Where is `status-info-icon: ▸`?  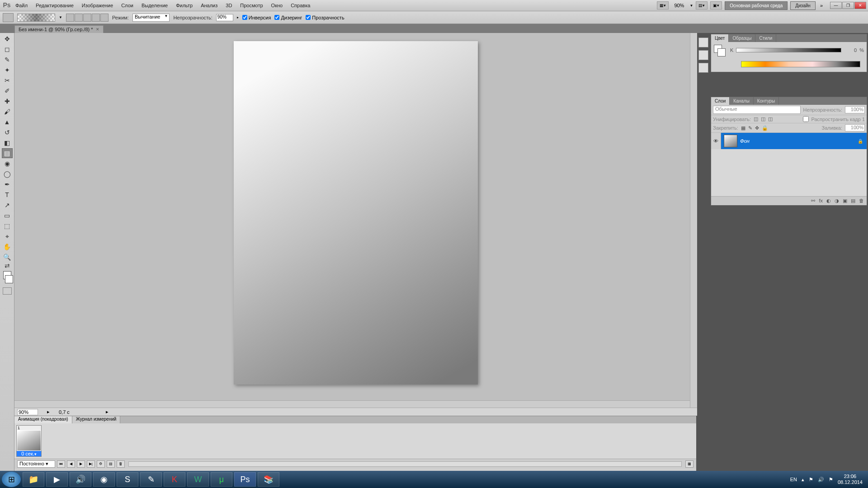 status-info-icon: ▸ is located at coordinates (48, 412).